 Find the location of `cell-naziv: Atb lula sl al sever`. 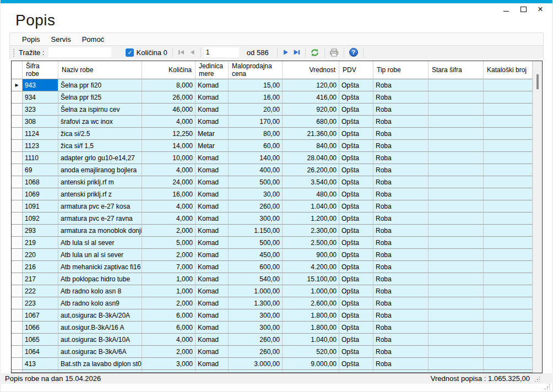

cell-naziv: Atb lula sl al sever is located at coordinates (100, 243).